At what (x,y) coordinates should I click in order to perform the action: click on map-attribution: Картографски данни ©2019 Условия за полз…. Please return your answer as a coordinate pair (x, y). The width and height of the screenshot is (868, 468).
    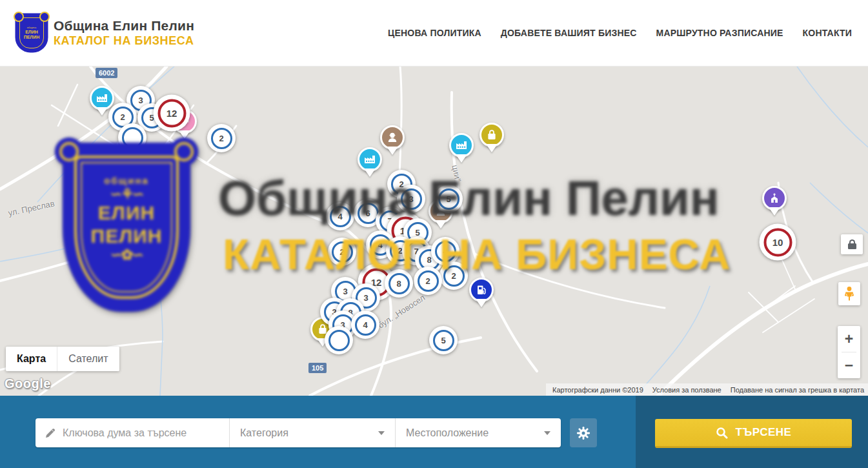
    Looking at the image, I should click on (707, 390).